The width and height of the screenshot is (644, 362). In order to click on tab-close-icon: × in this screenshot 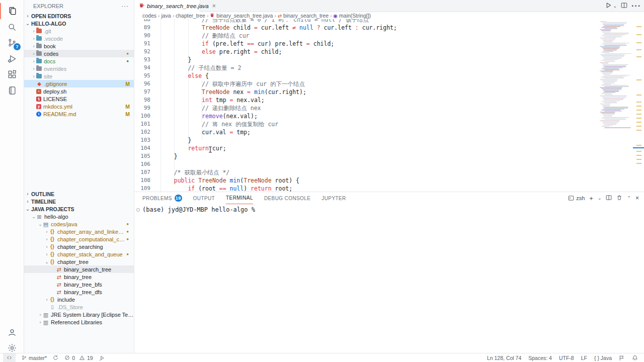, I will do `click(214, 6)`.